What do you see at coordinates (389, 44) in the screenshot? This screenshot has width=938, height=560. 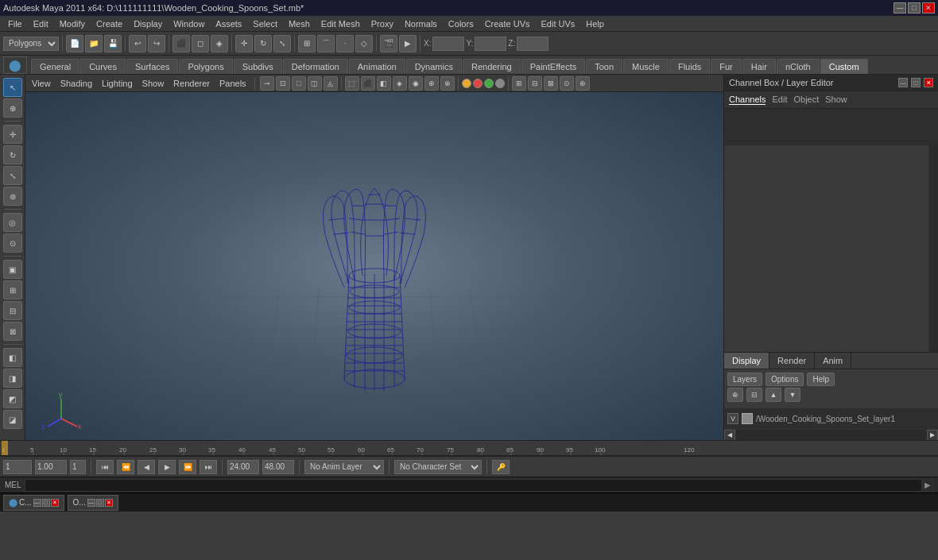 I see `render-button: 🎬` at bounding box center [389, 44].